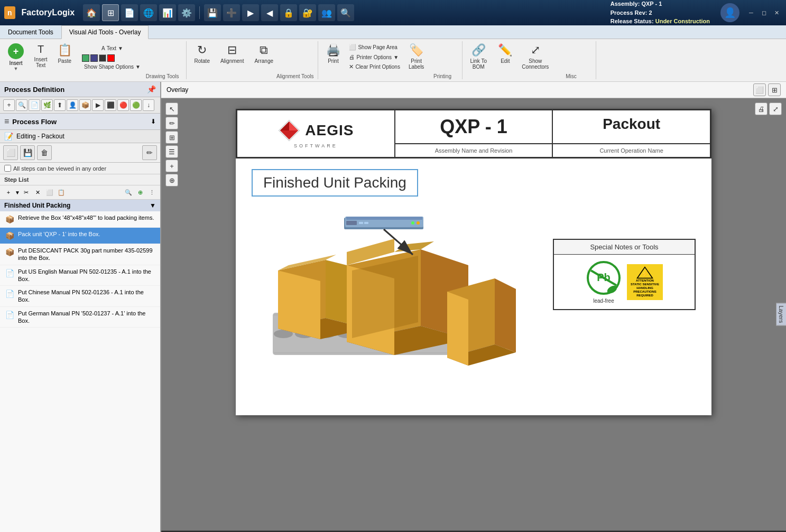 This screenshot has width=786, height=532. Describe the element at coordinates (152, 192) in the screenshot. I see `step-more: ⋮` at that location.